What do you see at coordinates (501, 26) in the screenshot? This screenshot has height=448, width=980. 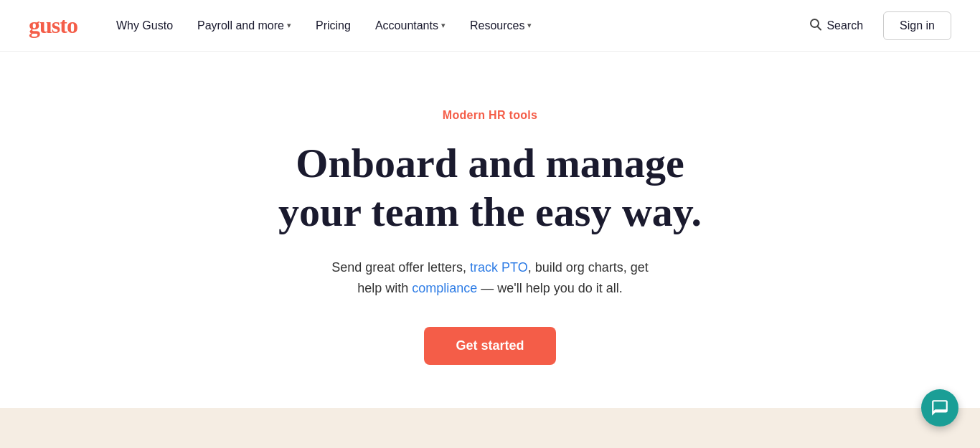 I see `nav-link-resources: Resources ▾` at bounding box center [501, 26].